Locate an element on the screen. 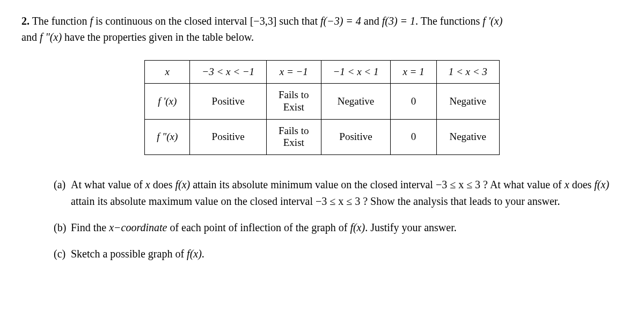 This screenshot has height=317, width=644. table-row: f '(x) Positive Fails toExist Negative 0… is located at coordinates (322, 102).